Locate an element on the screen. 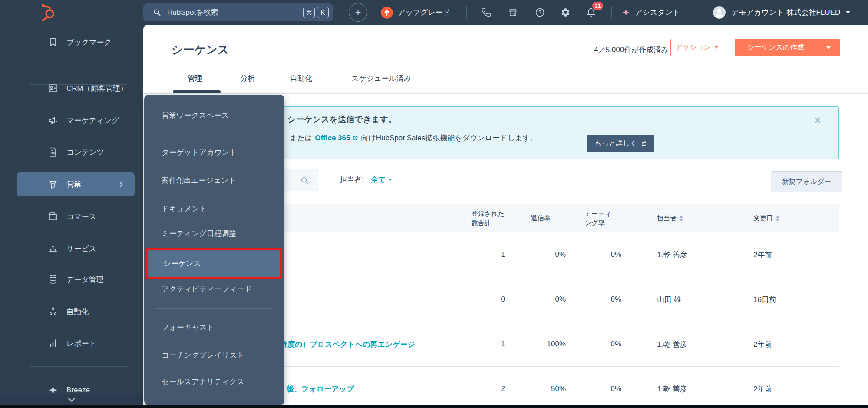  menu-item-sales-workspace: 営業ワークスペース is located at coordinates (215, 115).